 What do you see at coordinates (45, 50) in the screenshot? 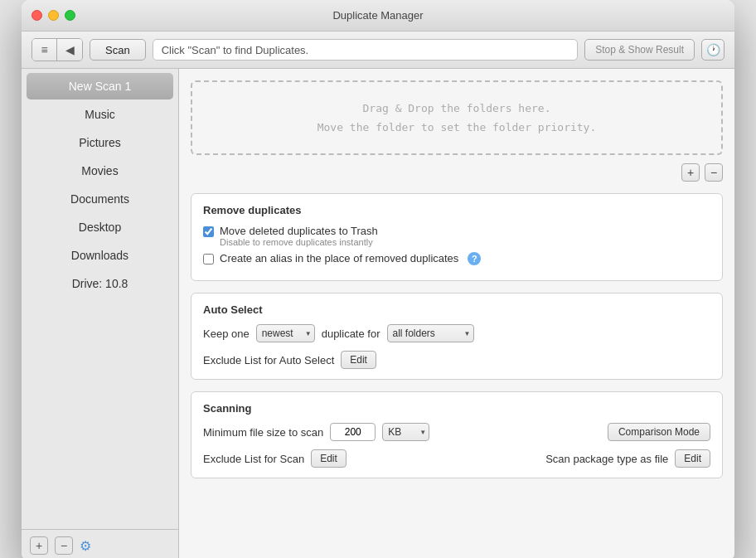
I see `list-view-button: ≡` at bounding box center [45, 50].